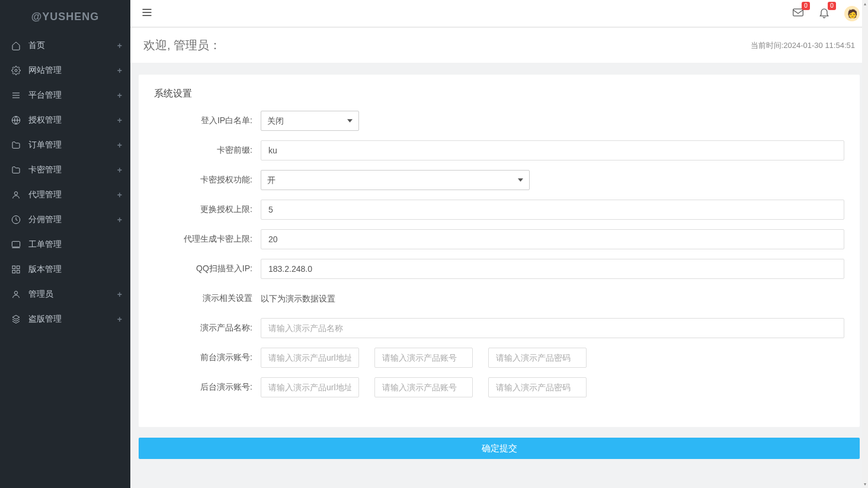 This screenshot has width=868, height=488. I want to click on sidebar-item-label: 分佣管理, so click(45, 220).